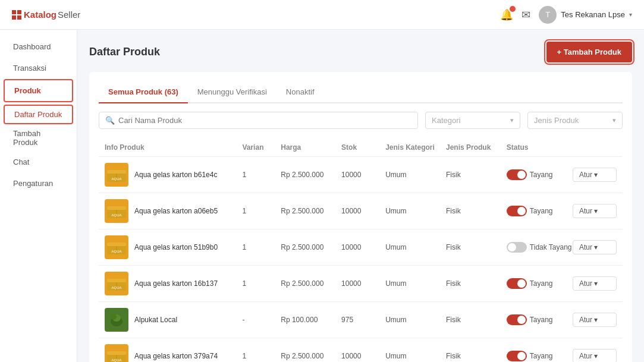 This screenshot has width=644, height=362. Describe the element at coordinates (176, 175) in the screenshot. I see `product-name: Aqua gelas karton b61e4c` at that location.